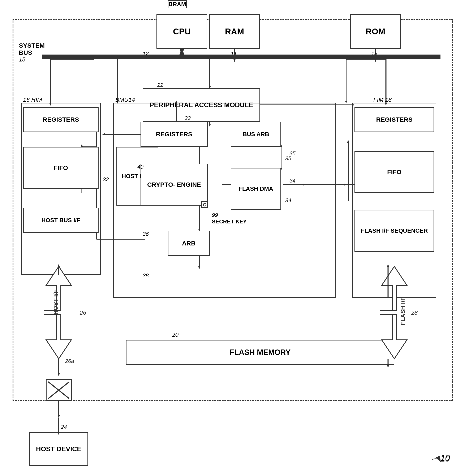  I want to click on cpu-box: CPU, so click(182, 32).